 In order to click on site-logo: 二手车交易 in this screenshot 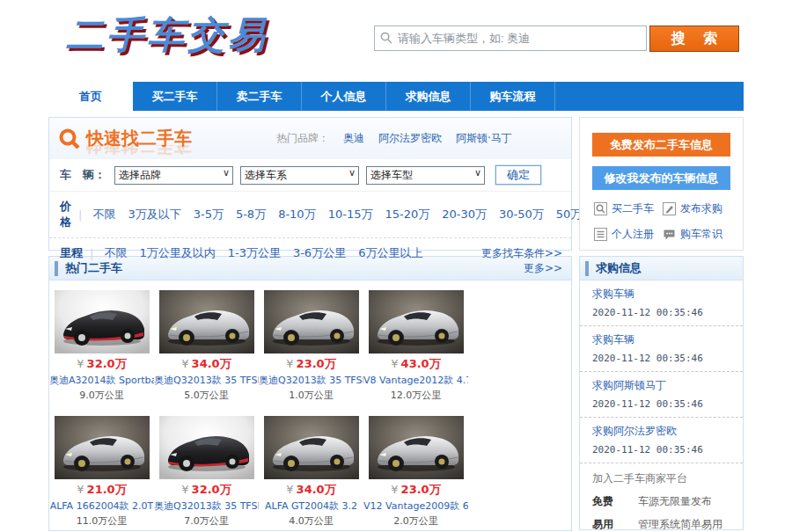, I will do `click(167, 35)`.